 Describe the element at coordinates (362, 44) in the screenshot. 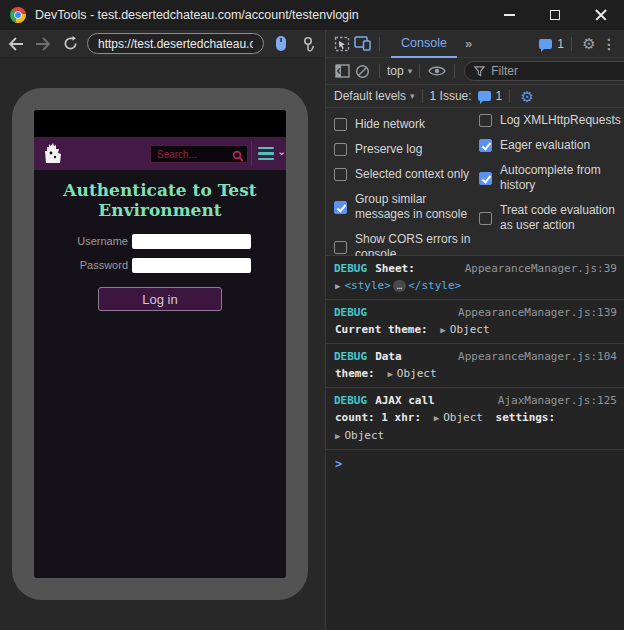

I see `device-toolbar-icon` at that location.